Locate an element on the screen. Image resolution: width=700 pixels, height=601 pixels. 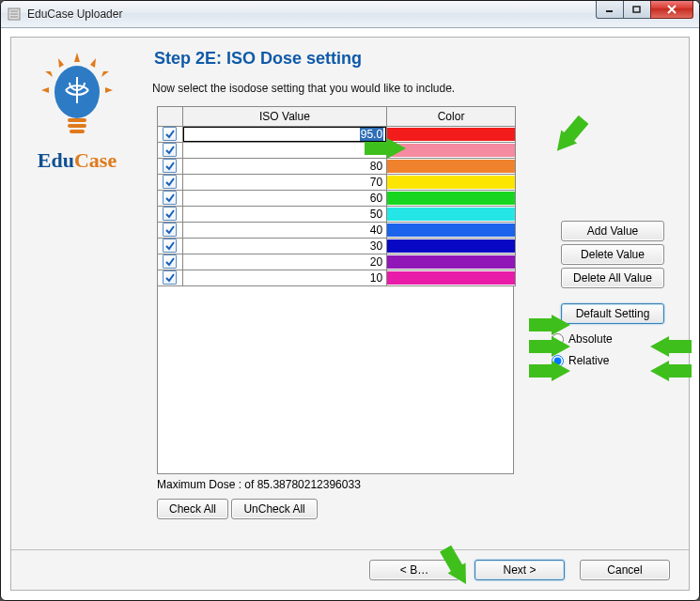
table-row: 70 is located at coordinates (336, 182).